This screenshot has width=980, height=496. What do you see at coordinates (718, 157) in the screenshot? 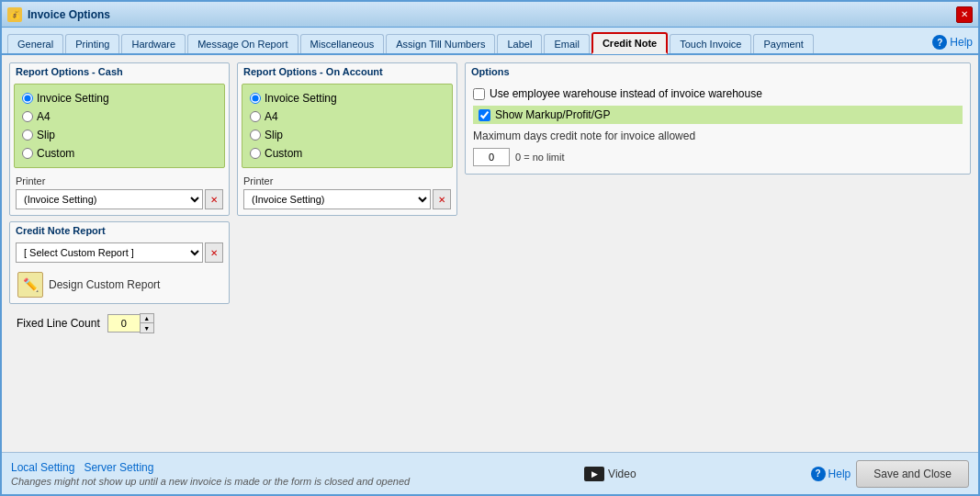
I see `max-days-input-row: 0 = no limit` at bounding box center [718, 157].